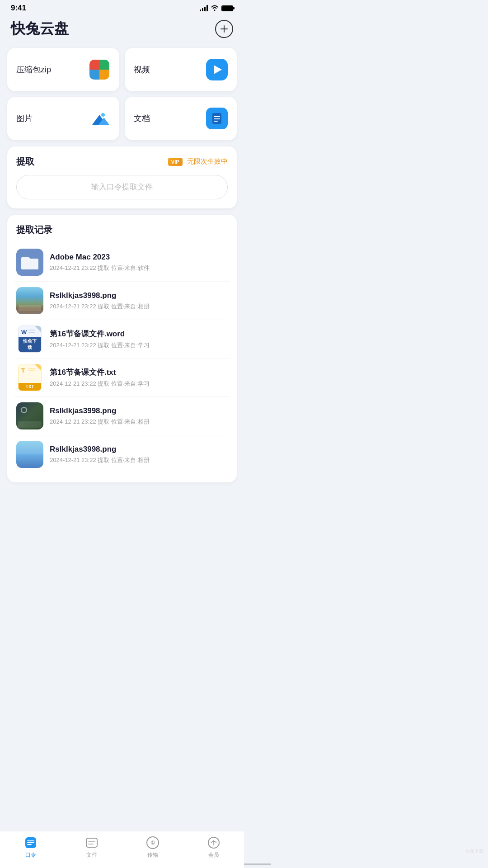 Image resolution: width=488 pixels, height=868 pixels. I want to click on vip-status: VIP 无限次生效中, so click(198, 162).